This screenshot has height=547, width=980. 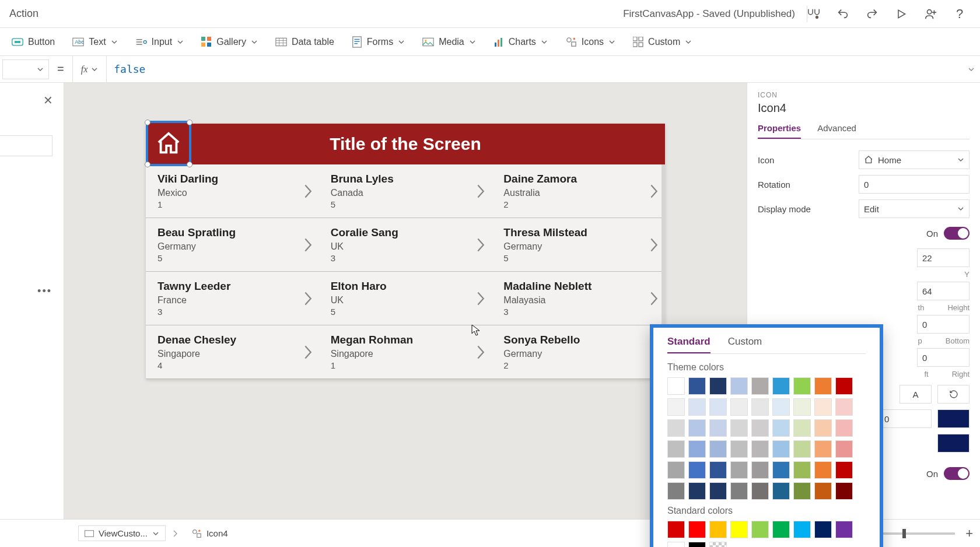 I want to click on more-icon: •••, so click(x=44, y=292).